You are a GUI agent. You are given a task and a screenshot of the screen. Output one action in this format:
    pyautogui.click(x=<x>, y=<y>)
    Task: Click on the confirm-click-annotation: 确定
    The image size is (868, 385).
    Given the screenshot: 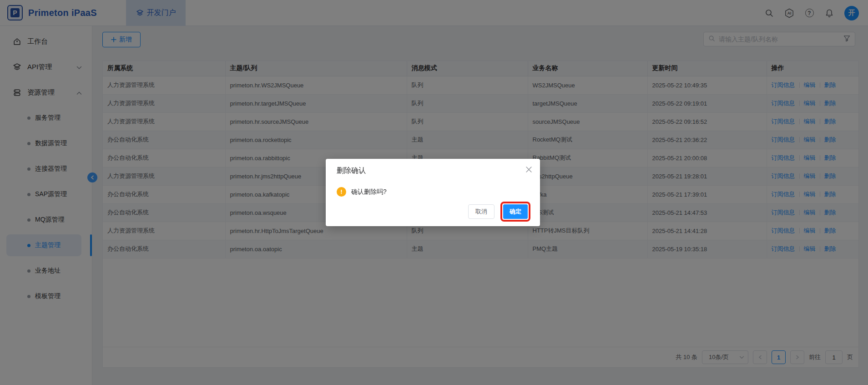 What is the action you would take?
    pyautogui.click(x=515, y=212)
    